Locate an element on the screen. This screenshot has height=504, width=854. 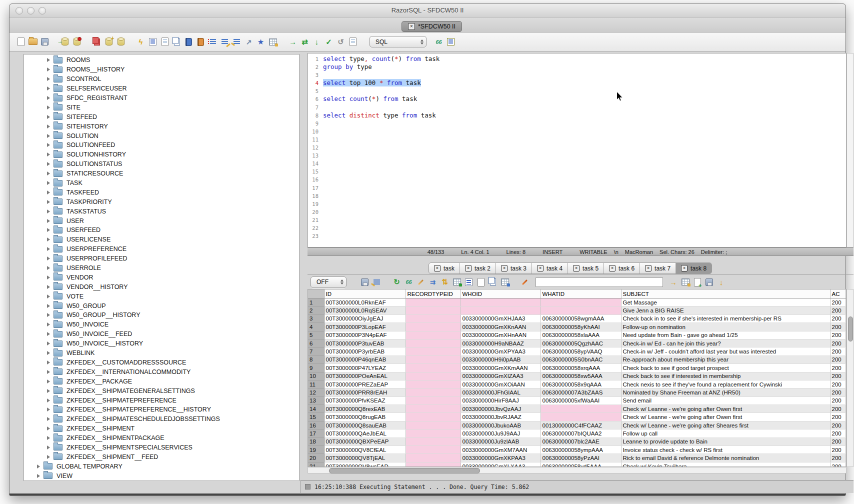
row-number-cell: 20 is located at coordinates (316, 458).